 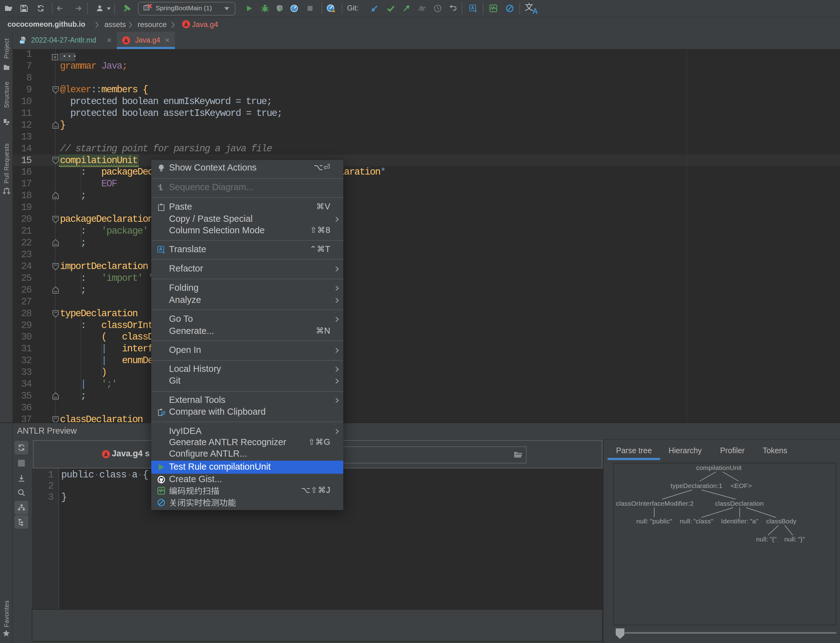 What do you see at coordinates (334, 11) in the screenshot?
I see `svg-text: z` at bounding box center [334, 11].